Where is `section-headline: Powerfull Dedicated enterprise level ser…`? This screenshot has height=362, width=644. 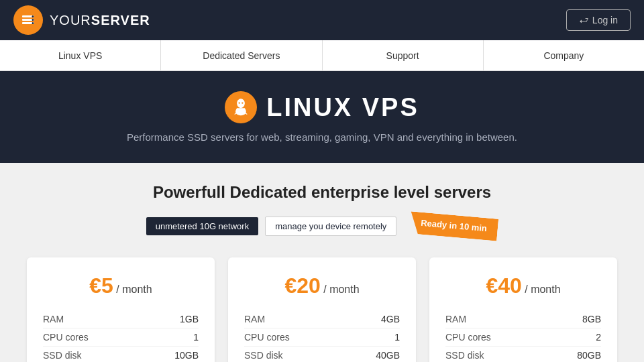 section-headline: Powerfull Dedicated enterprise level ser… is located at coordinates (322, 192).